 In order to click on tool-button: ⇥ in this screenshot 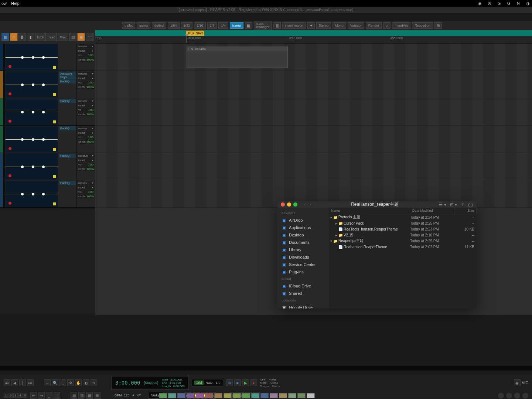, I will do `click(41, 395)`.